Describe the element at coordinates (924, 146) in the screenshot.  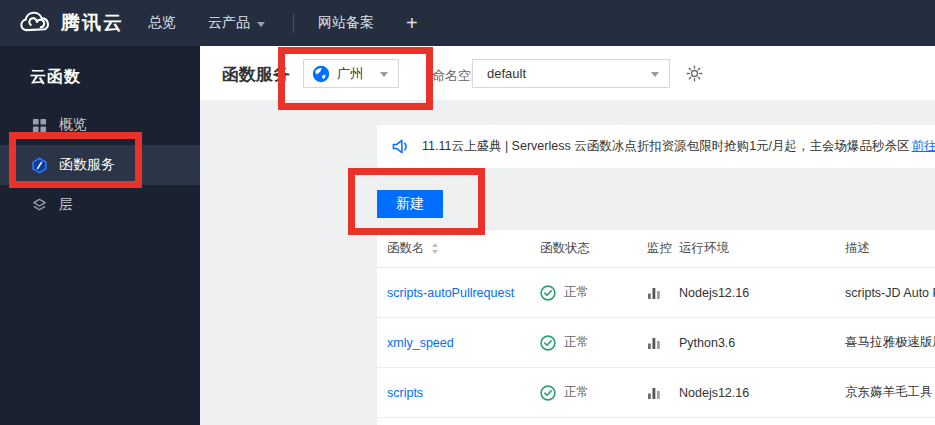
I see `notice-go-link: 前往` at that location.